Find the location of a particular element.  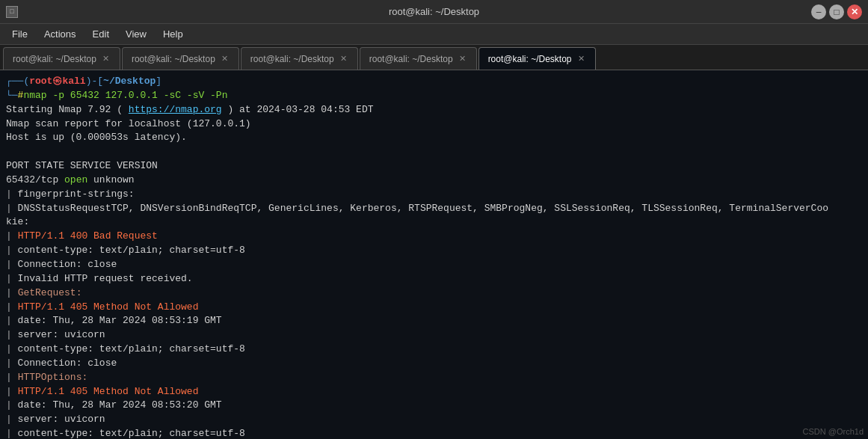

output-400-4: | Invalid HTTP request received. is located at coordinates (434, 280).